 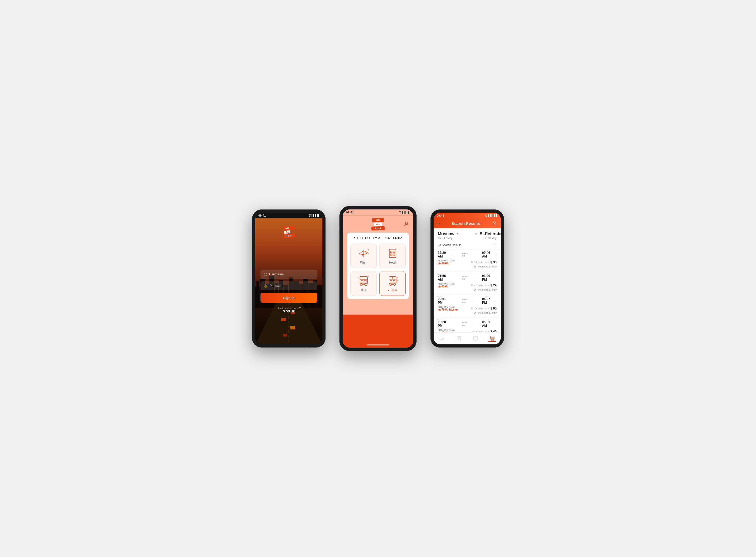 I want to click on signup-section: Don't have account? SIGN UP, so click(x=289, y=310).